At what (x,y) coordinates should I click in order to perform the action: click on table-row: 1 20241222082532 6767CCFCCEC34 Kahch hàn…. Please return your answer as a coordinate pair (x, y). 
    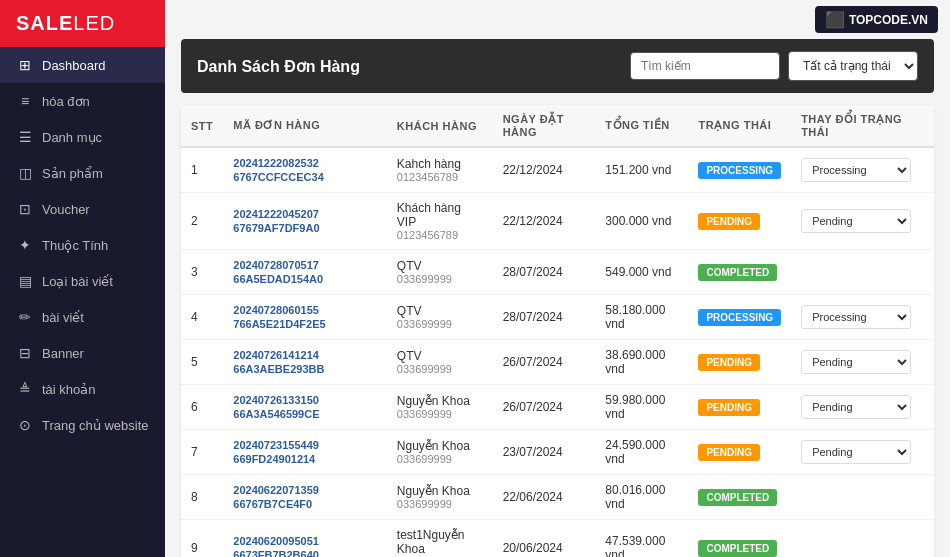
    Looking at the image, I should click on (558, 170).